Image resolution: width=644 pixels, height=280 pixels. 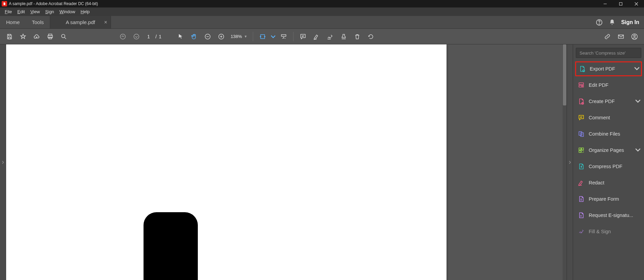 I want to click on page-up-button, so click(x=123, y=37).